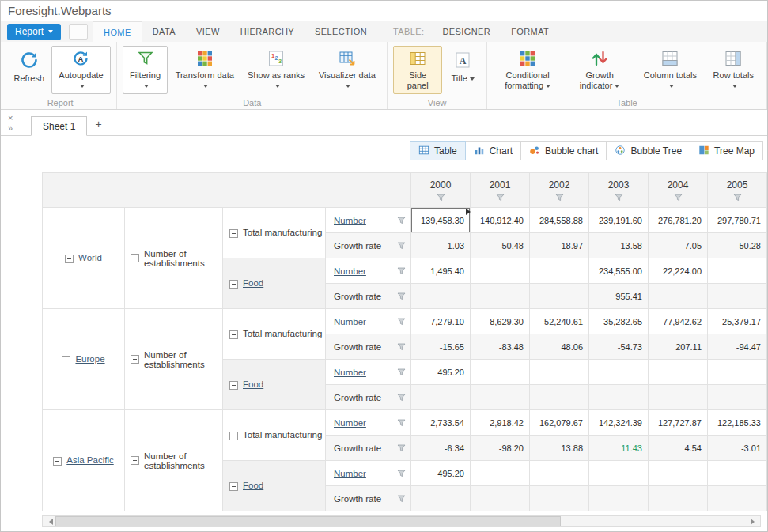 This screenshot has height=532, width=768. What do you see at coordinates (560, 347) in the screenshot?
I see `data-cell: 48.06` at bounding box center [560, 347].